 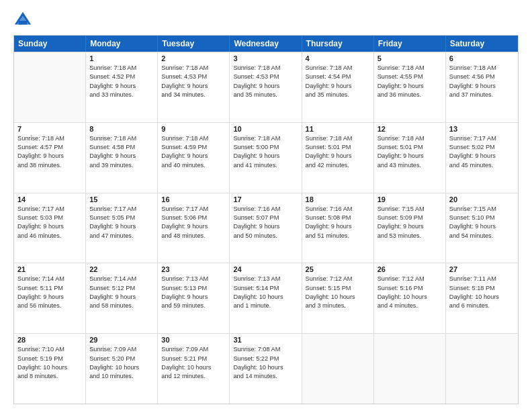 I want to click on header-day-wednesday: Wednesday, so click(x=266, y=44).